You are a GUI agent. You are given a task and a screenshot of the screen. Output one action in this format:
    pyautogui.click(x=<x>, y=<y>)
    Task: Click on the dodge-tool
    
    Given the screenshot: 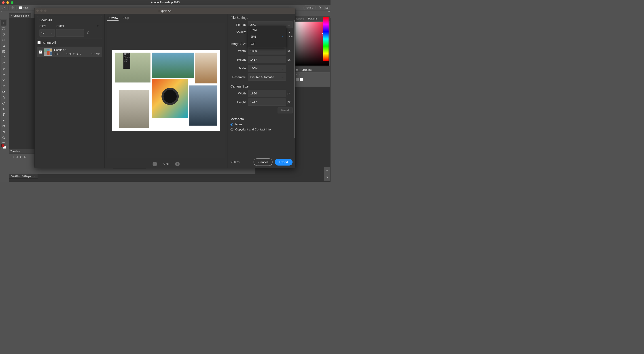 What is the action you would take?
    pyautogui.click(x=4, y=103)
    